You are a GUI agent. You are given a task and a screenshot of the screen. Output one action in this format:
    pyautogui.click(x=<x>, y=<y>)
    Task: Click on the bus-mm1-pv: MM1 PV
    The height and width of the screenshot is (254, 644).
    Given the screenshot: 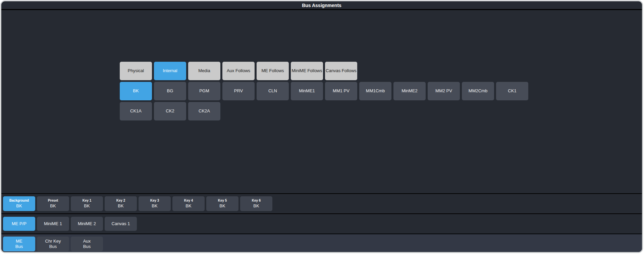 What is the action you would take?
    pyautogui.click(x=341, y=91)
    